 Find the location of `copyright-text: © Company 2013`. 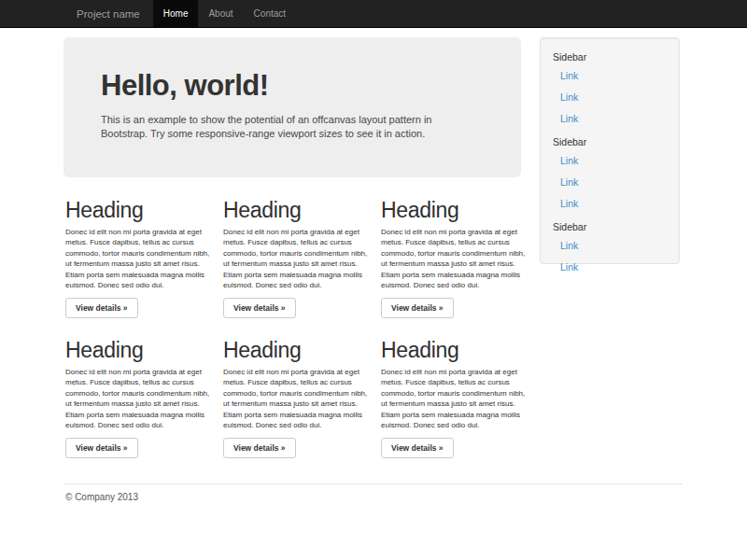

copyright-text: © Company 2013 is located at coordinates (102, 497).